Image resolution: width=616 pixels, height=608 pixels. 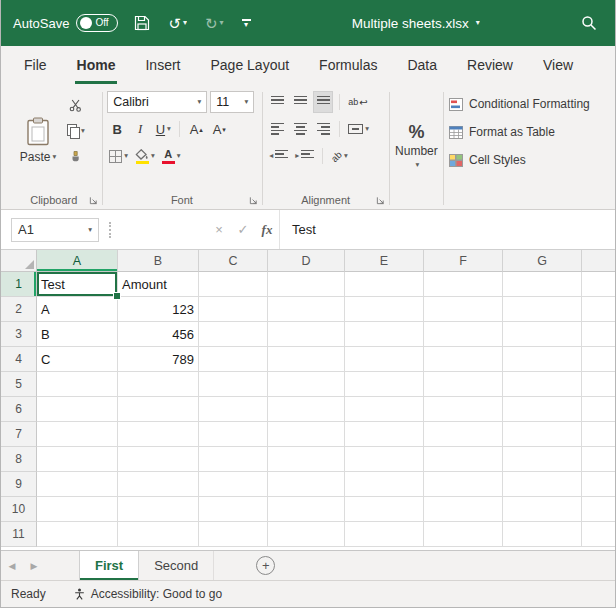 What do you see at coordinates (464, 410) in the screenshot?
I see `cell-F6` at bounding box center [464, 410].